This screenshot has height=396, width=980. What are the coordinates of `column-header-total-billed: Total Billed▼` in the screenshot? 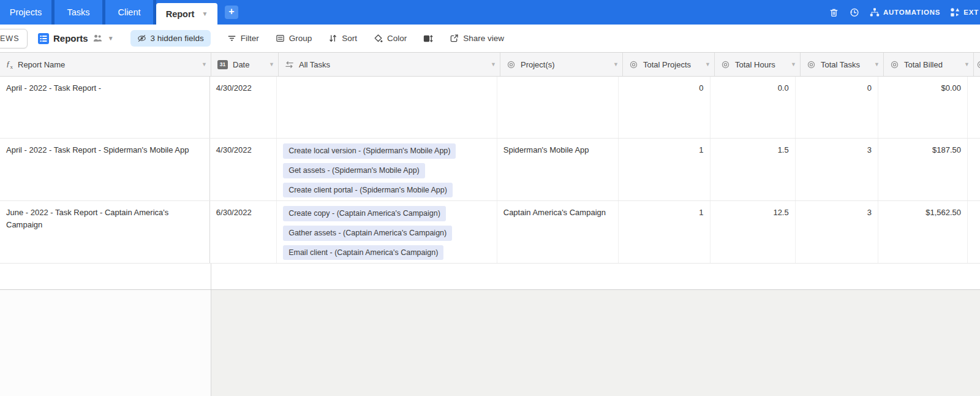 It's located at (929, 64).